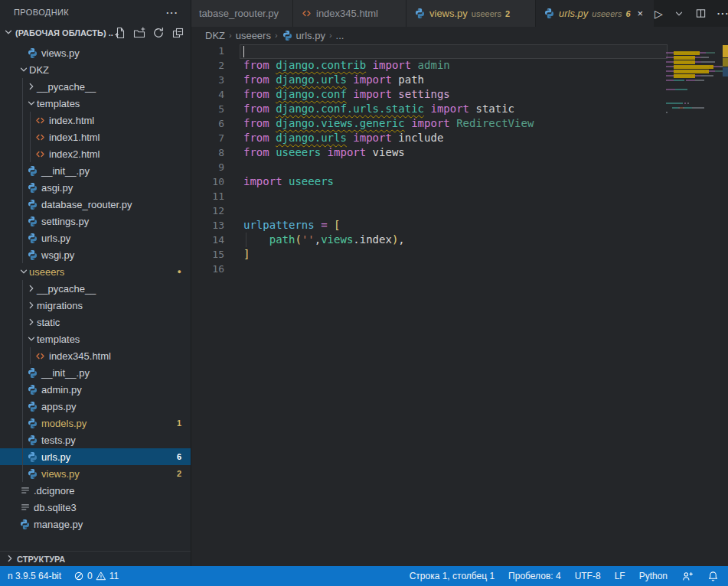 The image size is (728, 586). I want to click on problem-count-badge: 1, so click(179, 423).